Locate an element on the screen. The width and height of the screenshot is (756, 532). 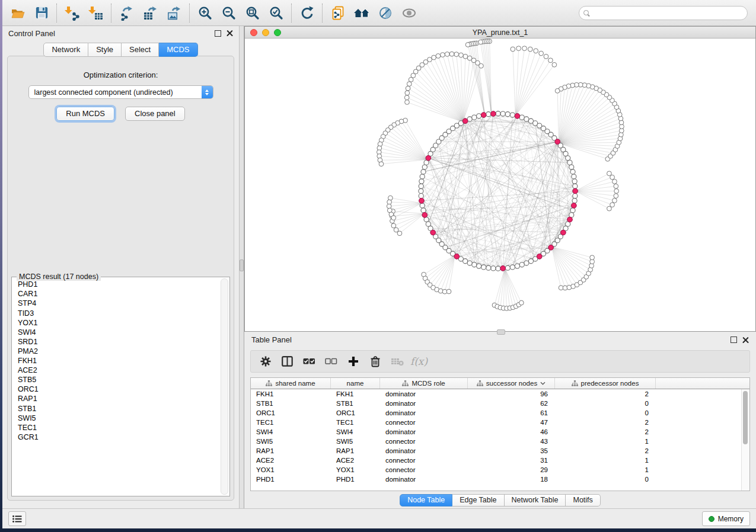
deselect-all-button is located at coordinates (331, 361).